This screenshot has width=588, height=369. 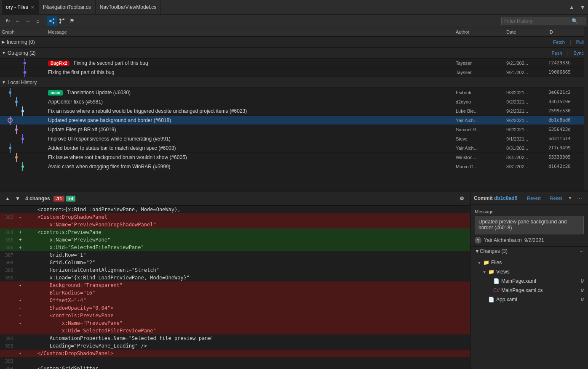 What do you see at coordinates (294, 157) in the screenshot?
I see `commit-row-7: Fix issue where root background brush wo…` at bounding box center [294, 157].